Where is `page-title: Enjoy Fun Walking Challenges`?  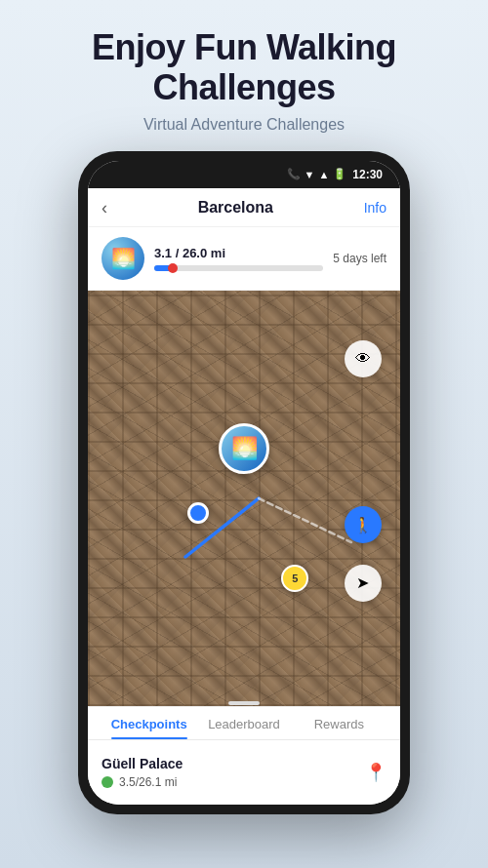
page-title: Enjoy Fun Walking Challenges is located at coordinates (244, 68).